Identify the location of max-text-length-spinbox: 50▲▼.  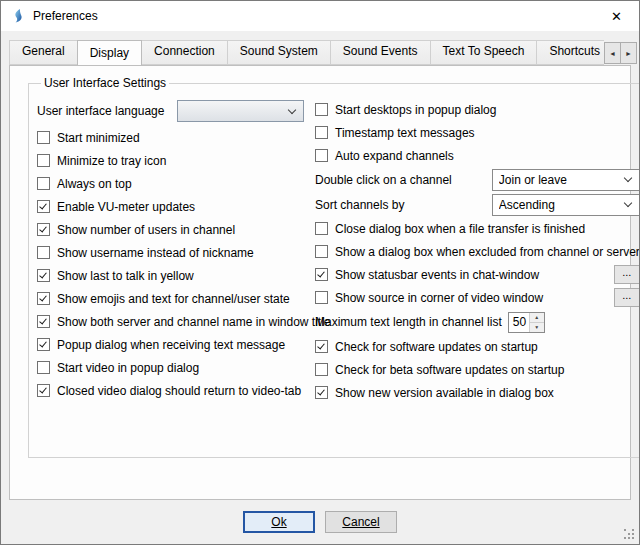
(526, 322).